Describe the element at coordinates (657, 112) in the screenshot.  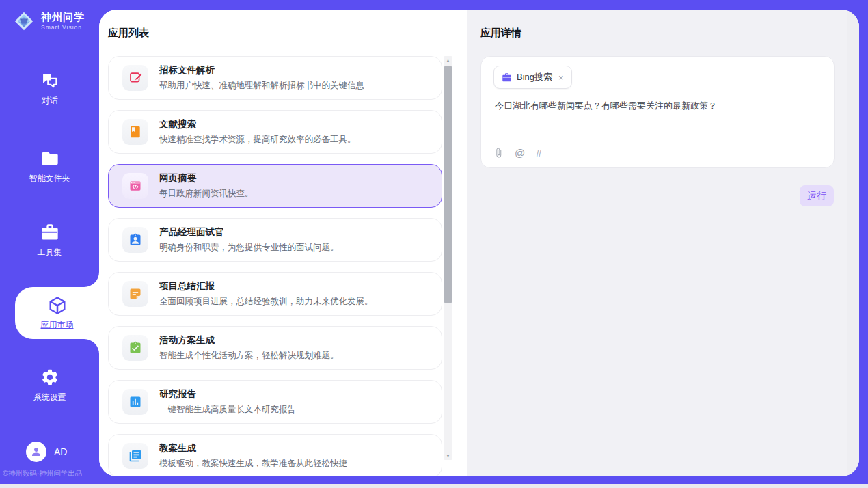
I see `prompt-card: Bing搜索 × 今日湖北有哪些新闻要点？有哪些需要关注的最新政策？ @ #` at that location.